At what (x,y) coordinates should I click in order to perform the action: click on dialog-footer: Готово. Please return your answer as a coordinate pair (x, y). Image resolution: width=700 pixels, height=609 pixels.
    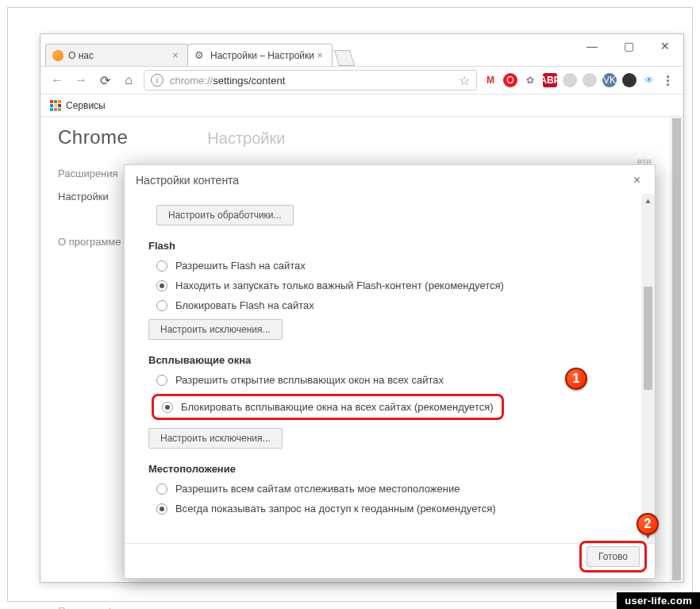
    Looking at the image, I should click on (390, 561).